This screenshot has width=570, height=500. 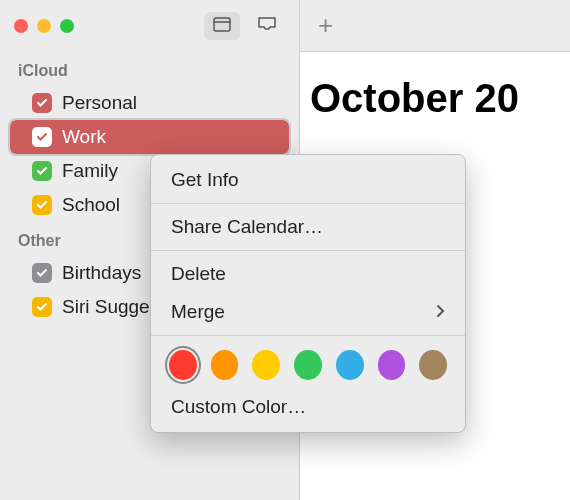 What do you see at coordinates (21, 26) in the screenshot?
I see `close-window-button` at bounding box center [21, 26].